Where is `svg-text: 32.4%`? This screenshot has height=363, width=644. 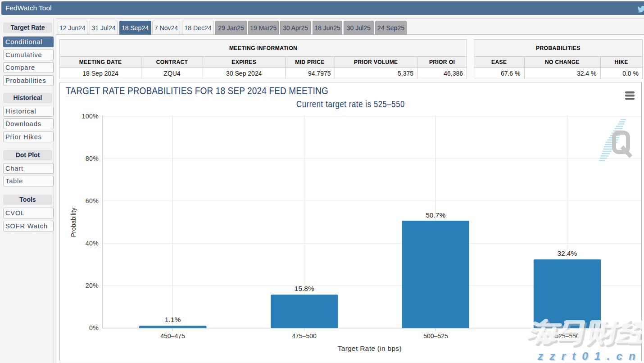 svg-text: 32.4% is located at coordinates (567, 253).